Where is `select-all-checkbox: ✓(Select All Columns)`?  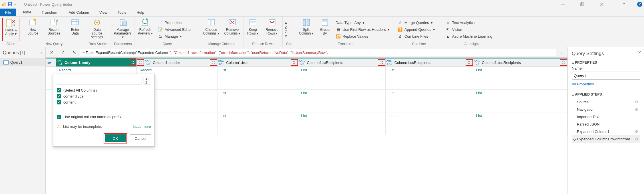 select-all-checkbox: ✓(Select All Columns) is located at coordinates (104, 90).